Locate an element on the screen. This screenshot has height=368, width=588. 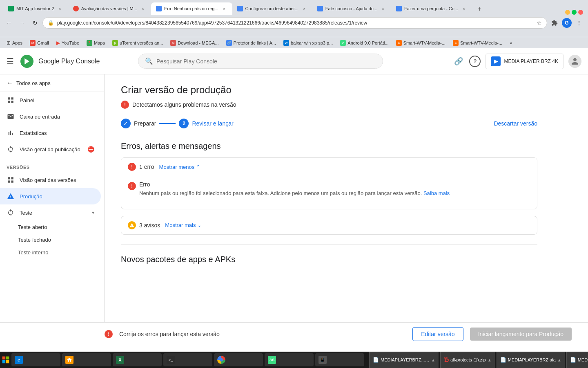
bookmark-smart1: S Smart-WTV-Media-... is located at coordinates (421, 43).